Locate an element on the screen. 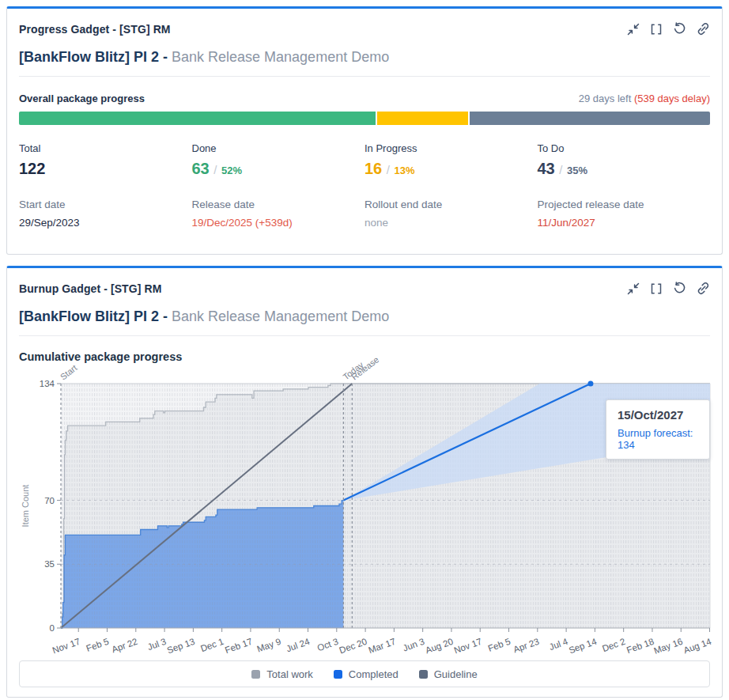  days-delay-value: (539 days delay) is located at coordinates (672, 98).